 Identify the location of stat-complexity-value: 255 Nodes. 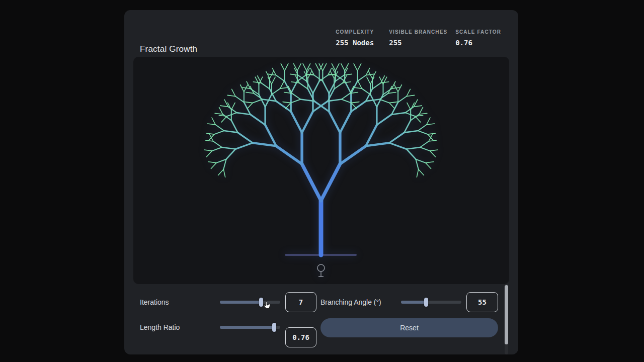
(358, 43).